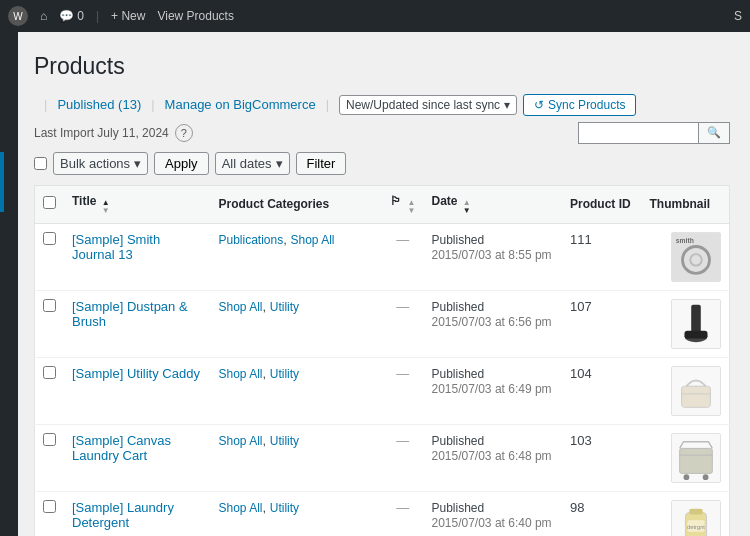 The image size is (750, 536). What do you see at coordinates (375, 16) in the screenshot?
I see `admin-bar: W ⌂ 💬 0 | + New View Products S` at bounding box center [375, 16].